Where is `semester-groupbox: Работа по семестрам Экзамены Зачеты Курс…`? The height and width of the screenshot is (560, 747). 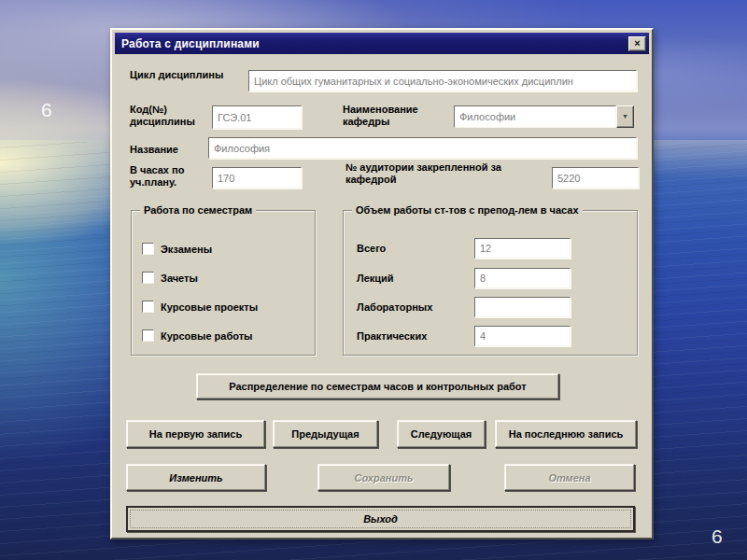
semester-groupbox: Работа по семестрам Экзамены Зачеты Курс… is located at coordinates (223, 283).